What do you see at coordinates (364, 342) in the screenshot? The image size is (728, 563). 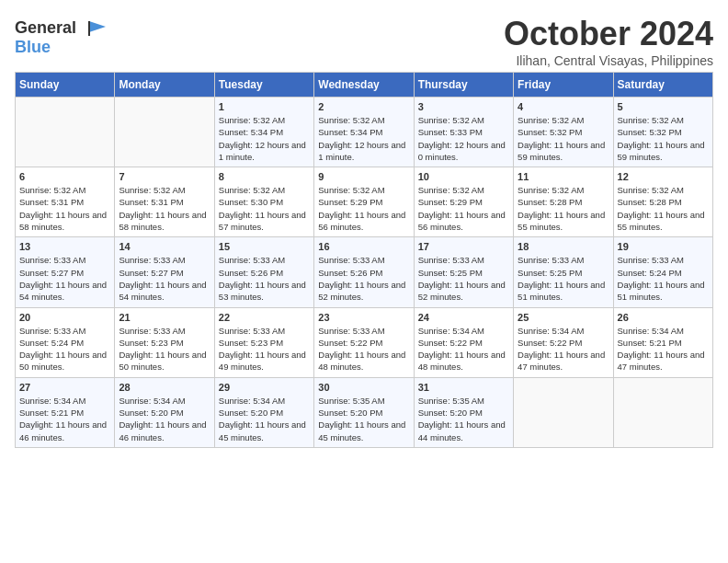 I see `calendar-week-row: 20Sunrise: 5:33 AMSunset: 5:24 PMDayligh…` at bounding box center [364, 342].